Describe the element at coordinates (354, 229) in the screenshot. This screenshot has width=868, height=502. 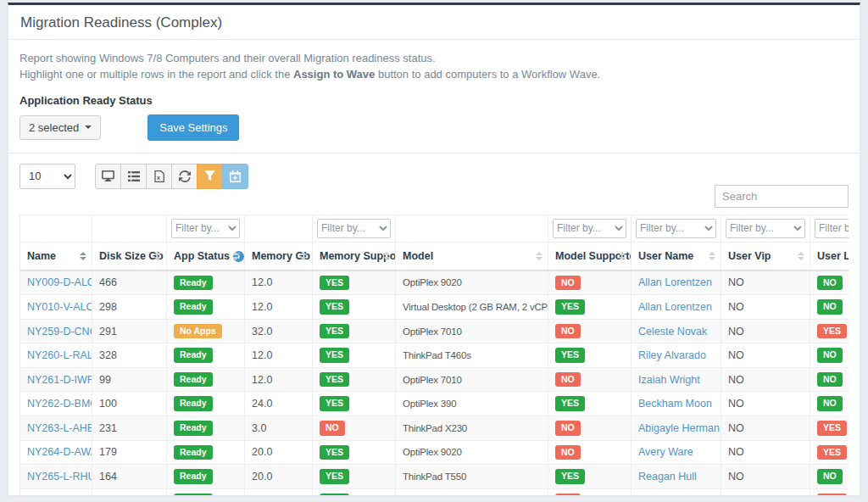
I see `filter-select-memory_supported: Filter by...` at that location.